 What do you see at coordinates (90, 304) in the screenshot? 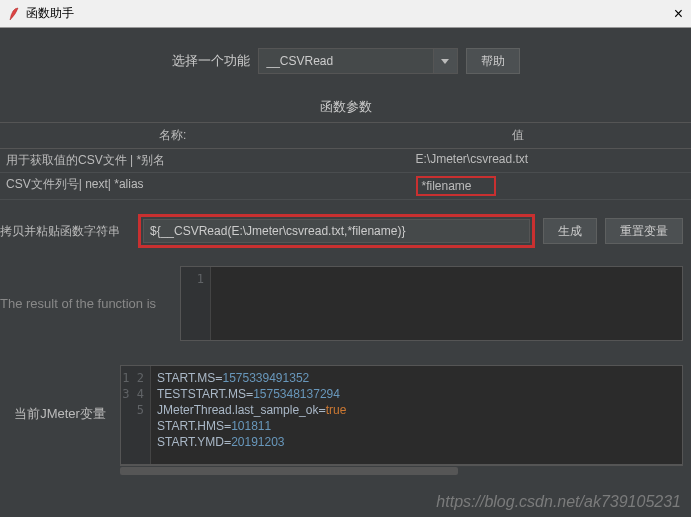
I see `result-label: The result of the function is` at bounding box center [90, 304].